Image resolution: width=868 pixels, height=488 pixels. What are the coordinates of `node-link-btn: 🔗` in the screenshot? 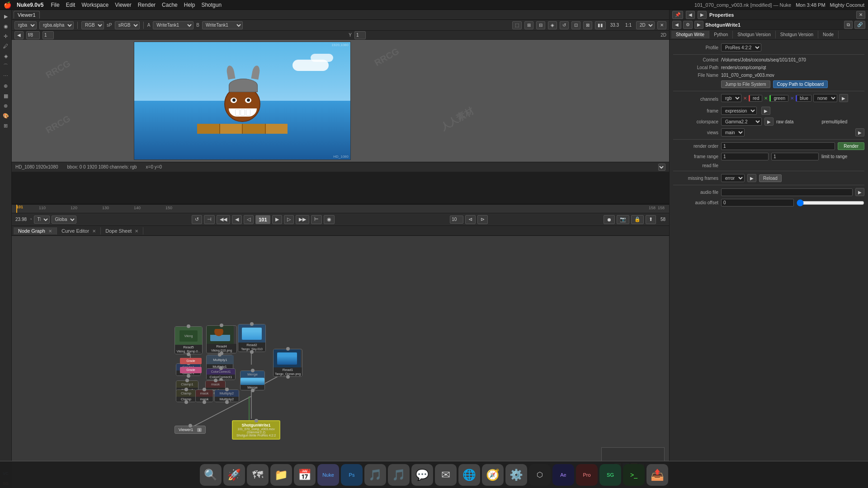 It's located at (860, 25).